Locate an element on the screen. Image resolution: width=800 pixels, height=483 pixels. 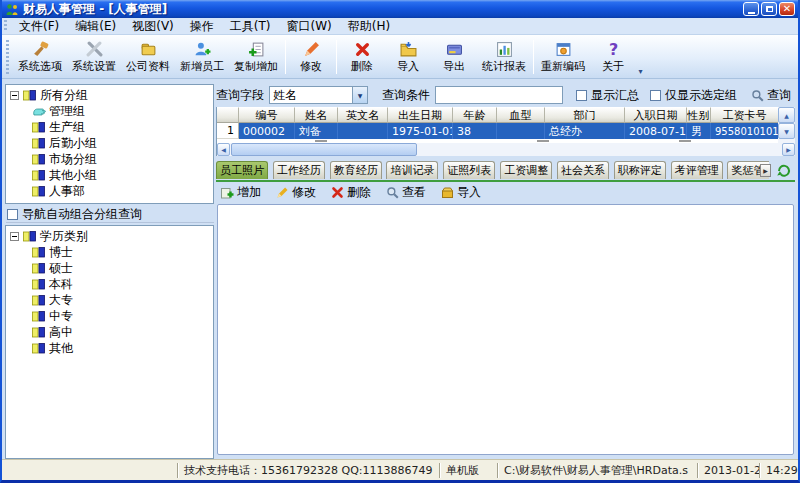
tab-appraisal: 考评管理 is located at coordinates (697, 170).